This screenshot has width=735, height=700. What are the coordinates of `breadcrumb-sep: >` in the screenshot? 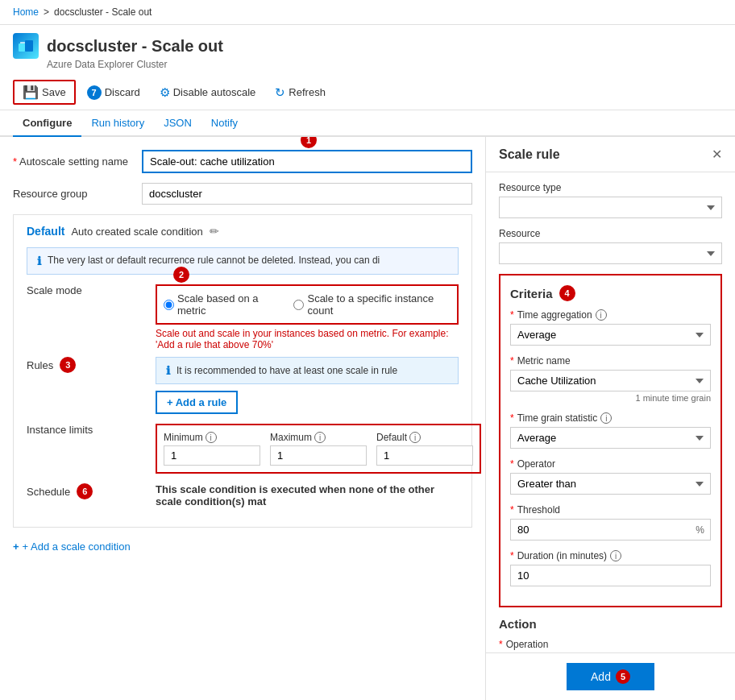 It's located at (47, 12).